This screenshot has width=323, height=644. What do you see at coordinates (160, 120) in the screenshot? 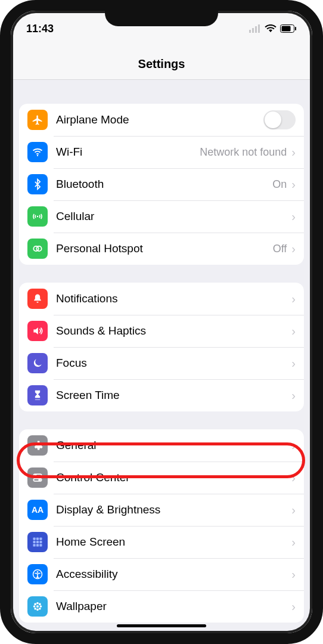
I see `row-label: Airplane Mode` at bounding box center [160, 120].